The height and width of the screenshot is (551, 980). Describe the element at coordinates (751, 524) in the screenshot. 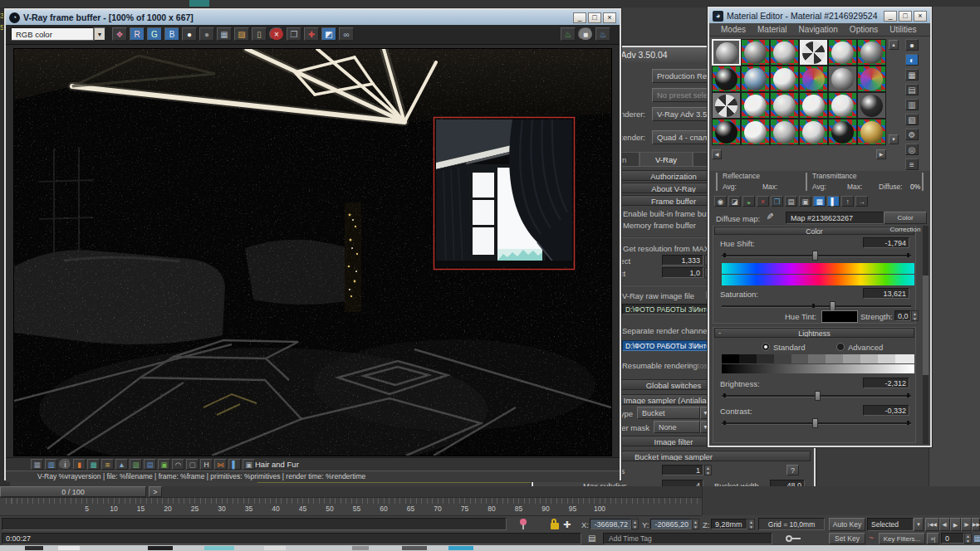

I see `z-coord-spinner: ▲▼` at that location.